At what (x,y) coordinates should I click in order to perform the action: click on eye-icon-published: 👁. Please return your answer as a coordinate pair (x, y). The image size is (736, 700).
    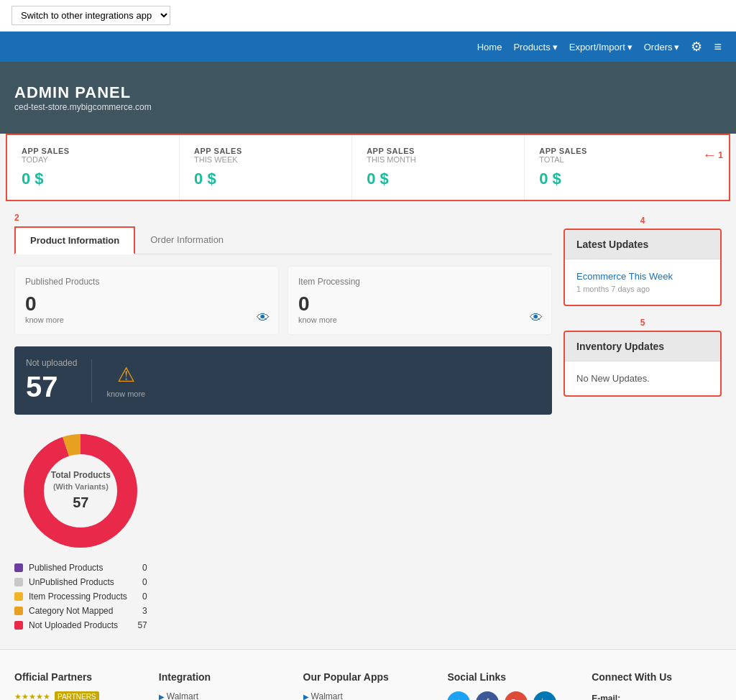
    Looking at the image, I should click on (263, 318).